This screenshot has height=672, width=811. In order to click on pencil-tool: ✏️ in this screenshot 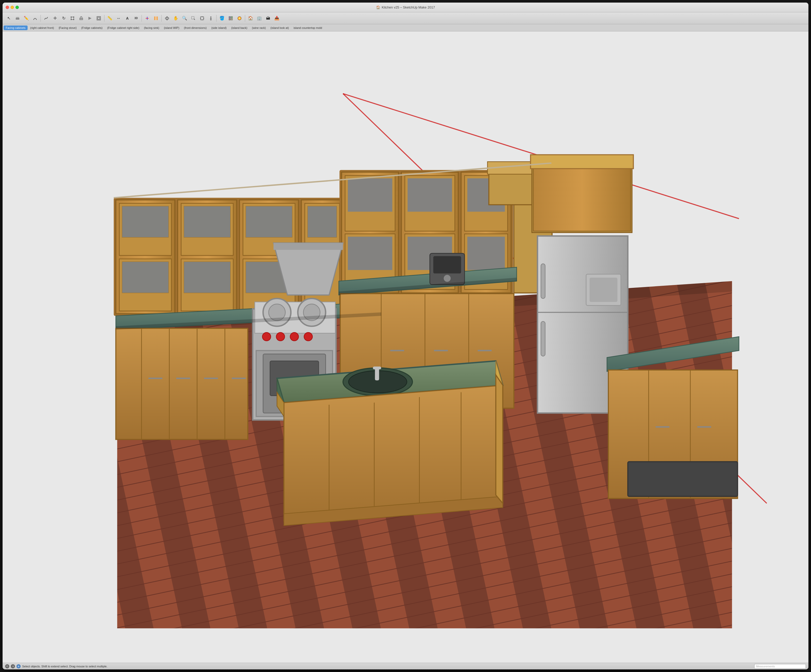, I will do `click(26, 19)`.